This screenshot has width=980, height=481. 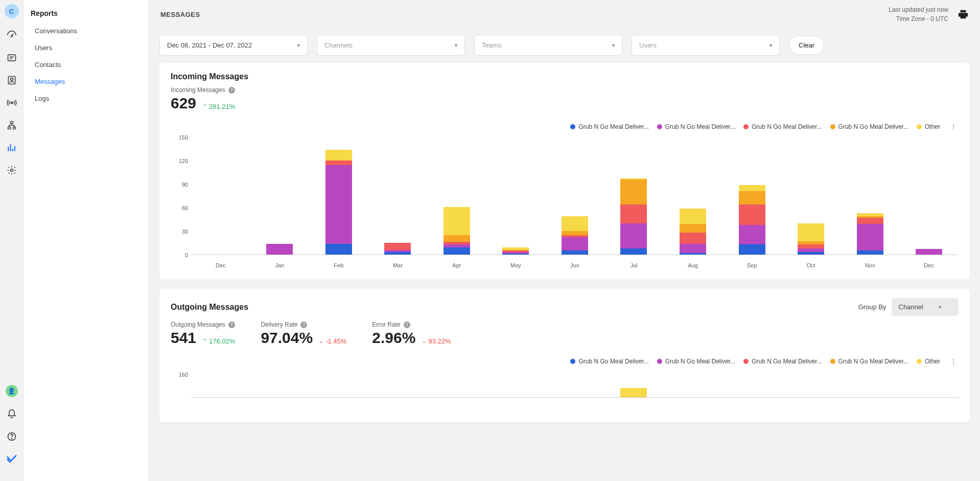 What do you see at coordinates (287, 338) in the screenshot?
I see `stat-value: 97.04%` at bounding box center [287, 338].